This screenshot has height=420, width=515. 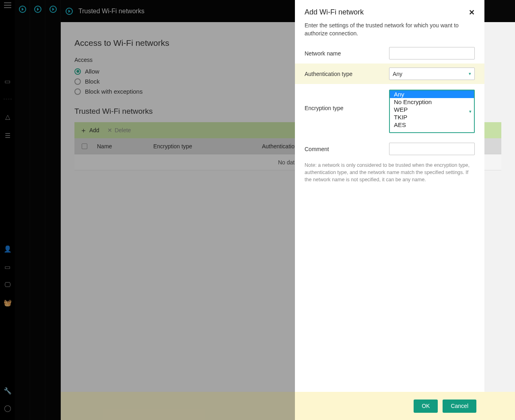 What do you see at coordinates (8, 136) in the screenshot?
I see `list-icon: ☰` at bounding box center [8, 136].